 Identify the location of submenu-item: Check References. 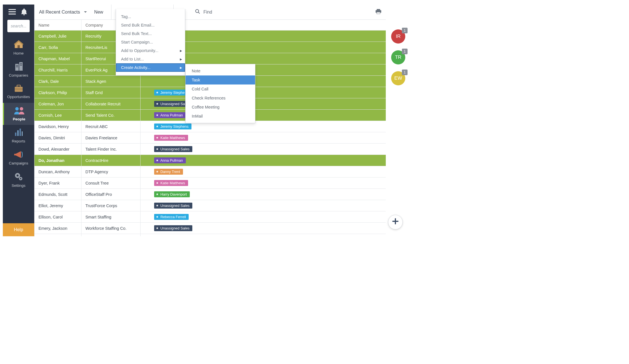
(220, 98).